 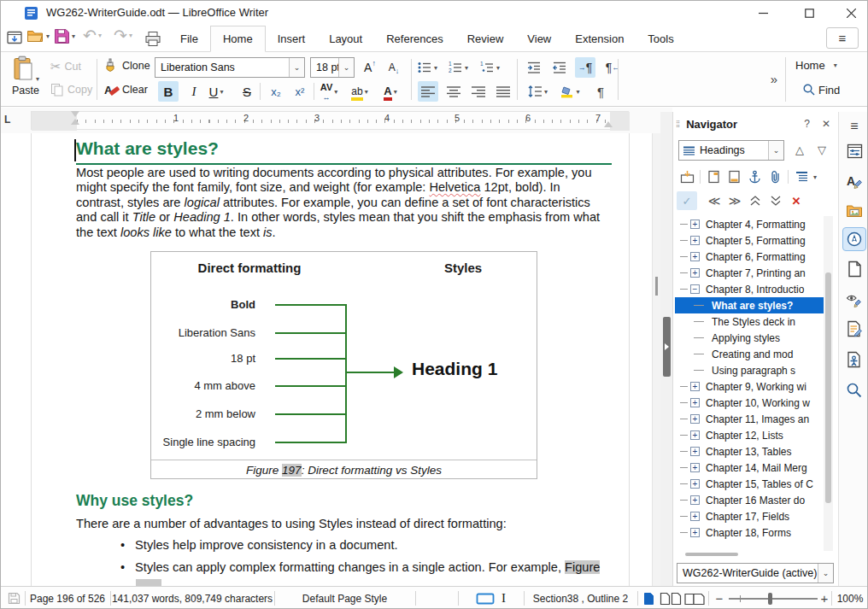 What do you see at coordinates (247, 91) in the screenshot?
I see `strikethrough-button: S` at bounding box center [247, 91].